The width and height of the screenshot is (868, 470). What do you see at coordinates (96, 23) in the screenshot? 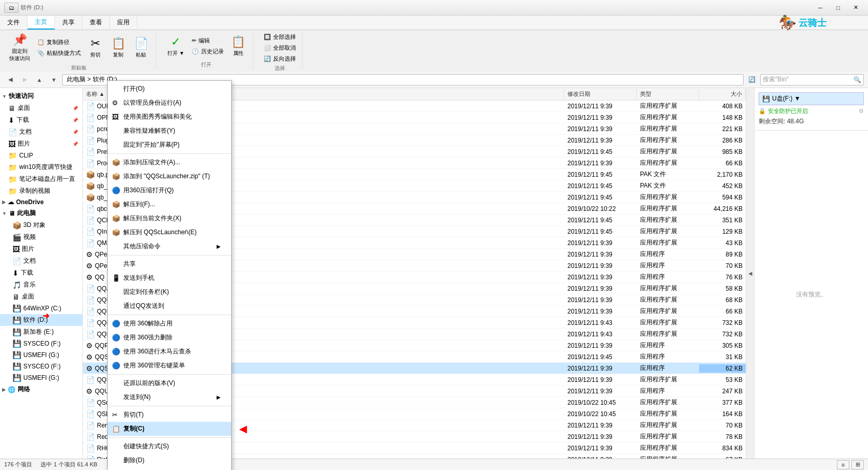
I see `tab-view: 查看` at bounding box center [96, 23].